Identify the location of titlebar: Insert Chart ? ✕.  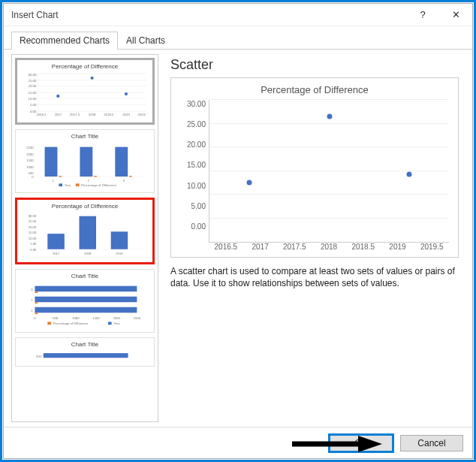
(238, 15).